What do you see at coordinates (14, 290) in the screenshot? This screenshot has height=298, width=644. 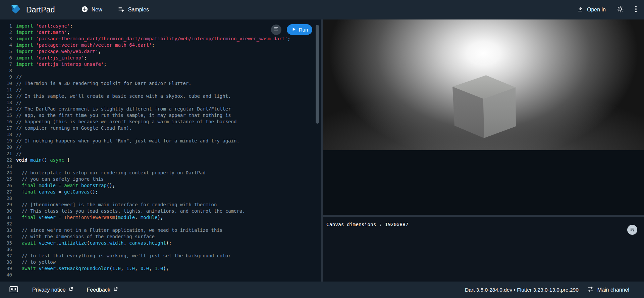 I see `keyboard-icon` at bounding box center [14, 290].